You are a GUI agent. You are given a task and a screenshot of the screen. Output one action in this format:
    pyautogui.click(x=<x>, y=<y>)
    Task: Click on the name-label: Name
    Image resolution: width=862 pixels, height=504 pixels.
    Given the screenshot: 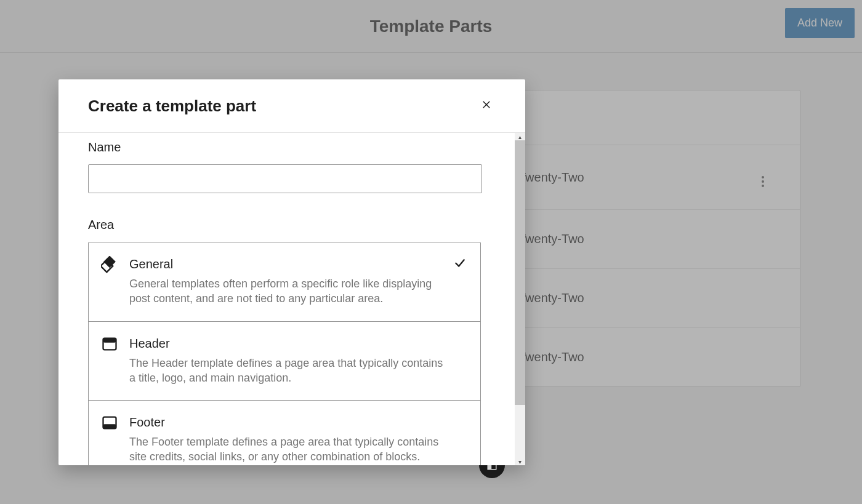 What is the action you would take?
    pyautogui.click(x=292, y=148)
    